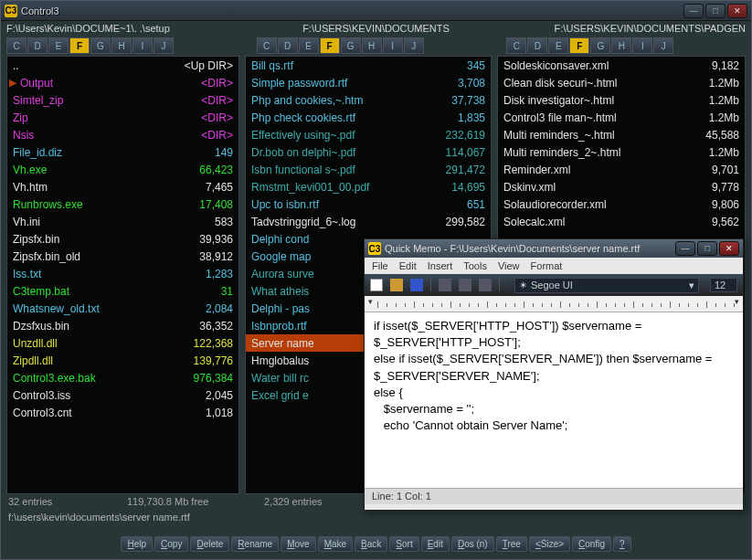 The image size is (752, 560). Describe the element at coordinates (737, 11) in the screenshot. I see `close-button: ✕` at that location.